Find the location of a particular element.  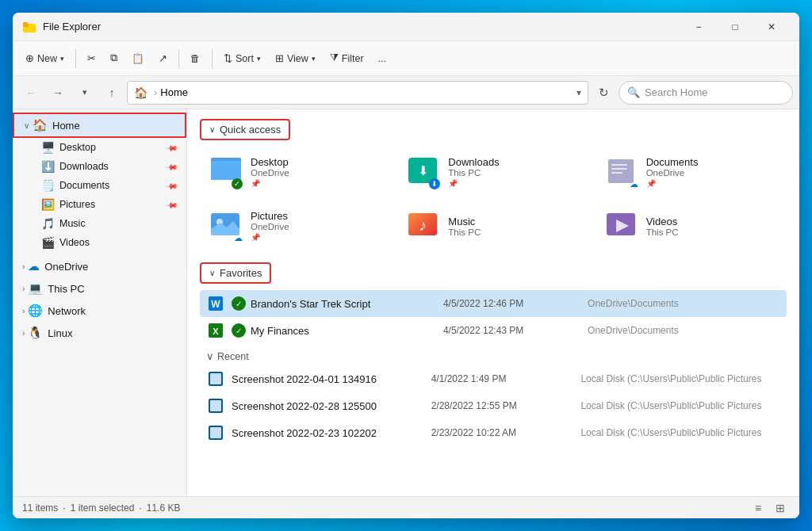

sort-button: ⇅ Sort ▾ is located at coordinates (243, 59).